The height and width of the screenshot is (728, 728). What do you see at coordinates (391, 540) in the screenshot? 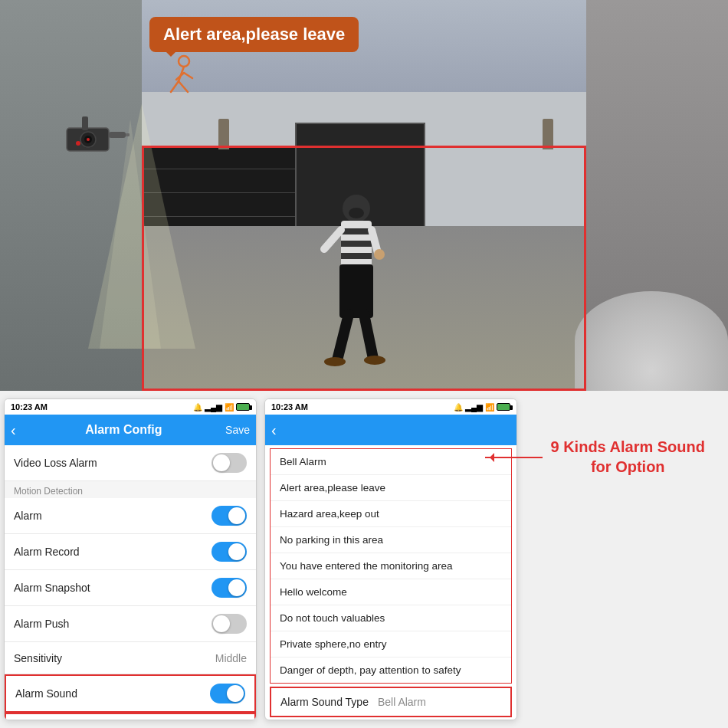
I see `dropdown-item-3: No parking in this area` at bounding box center [391, 540].